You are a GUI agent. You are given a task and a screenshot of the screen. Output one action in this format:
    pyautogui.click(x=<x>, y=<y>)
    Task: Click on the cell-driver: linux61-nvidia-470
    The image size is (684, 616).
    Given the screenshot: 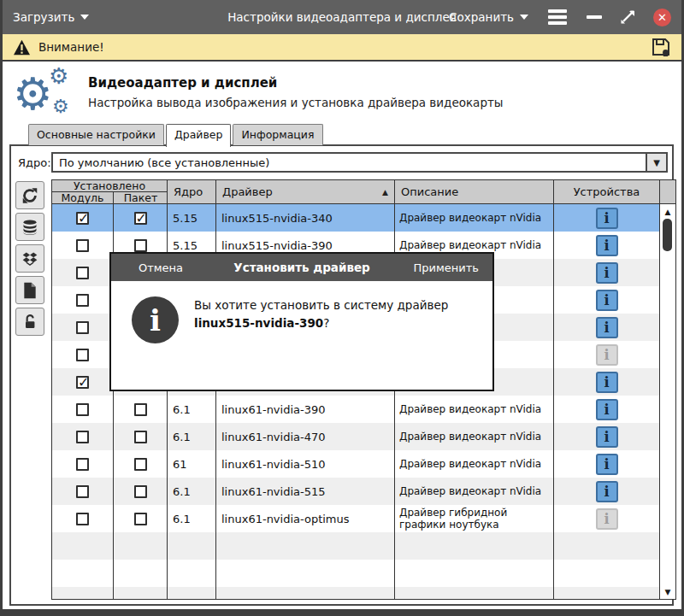 What is the action you would take?
    pyautogui.click(x=306, y=437)
    